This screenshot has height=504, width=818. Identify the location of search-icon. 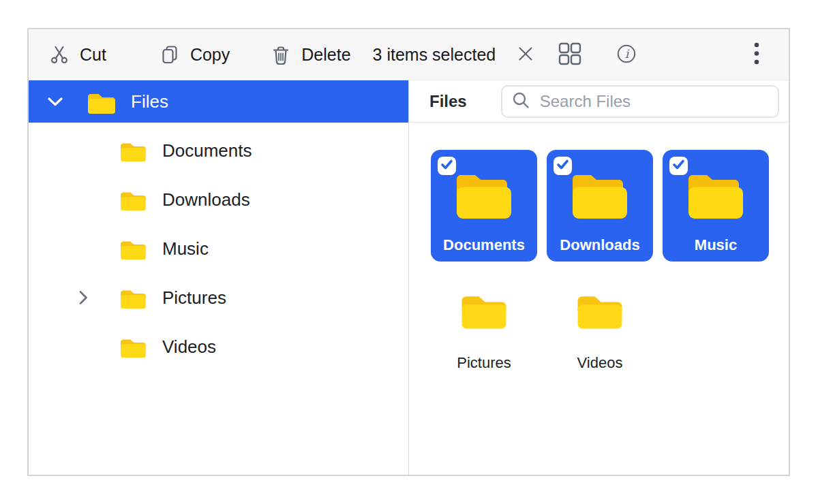
(521, 101).